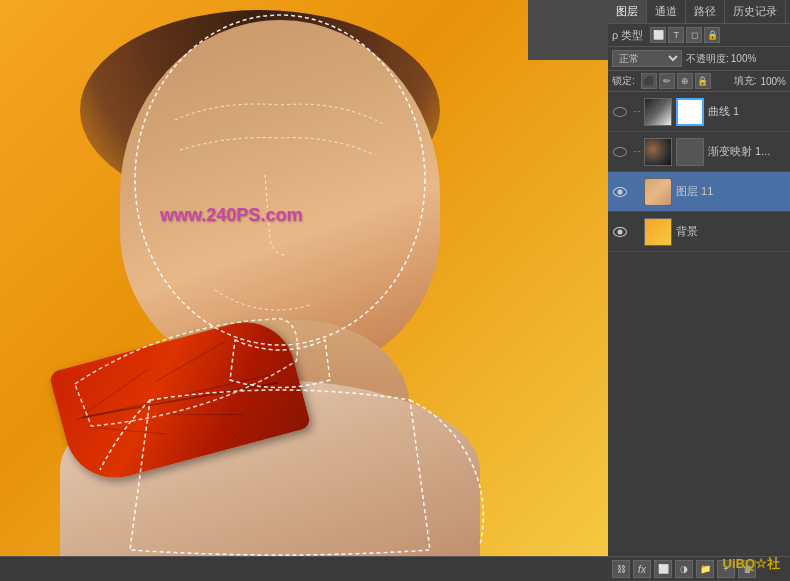  What do you see at coordinates (620, 192) in the screenshot?
I see `visibility-toggle-layer11` at bounding box center [620, 192].